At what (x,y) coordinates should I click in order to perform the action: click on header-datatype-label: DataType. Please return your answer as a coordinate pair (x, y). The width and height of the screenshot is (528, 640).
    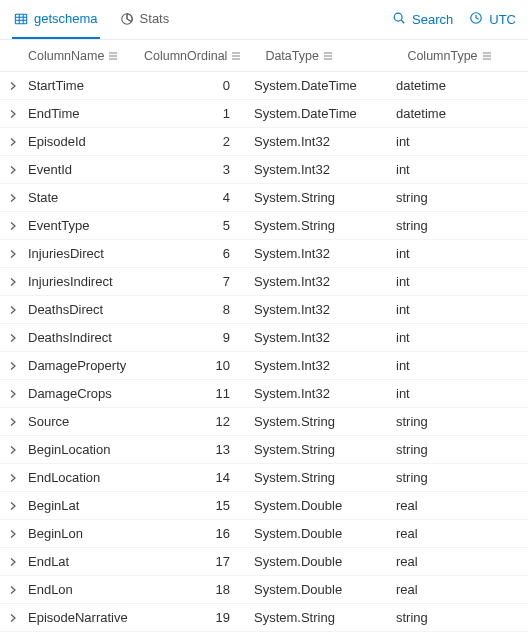
    Looking at the image, I should click on (292, 56).